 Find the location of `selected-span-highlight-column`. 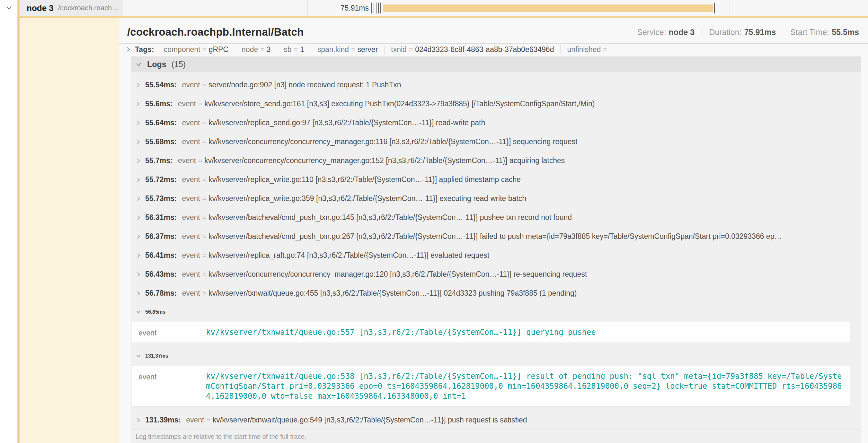

selected-span-highlight-column is located at coordinates (68, 230).